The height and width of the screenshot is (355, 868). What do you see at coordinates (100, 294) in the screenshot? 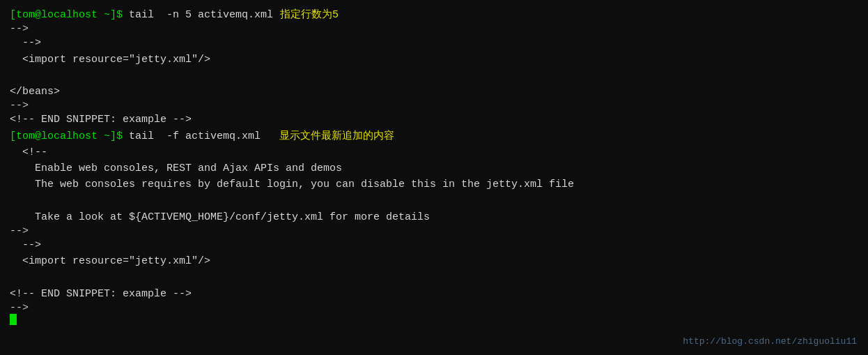
I see `output-text-13: <!-- END SNIPPET: example -->` at bounding box center [100, 294].